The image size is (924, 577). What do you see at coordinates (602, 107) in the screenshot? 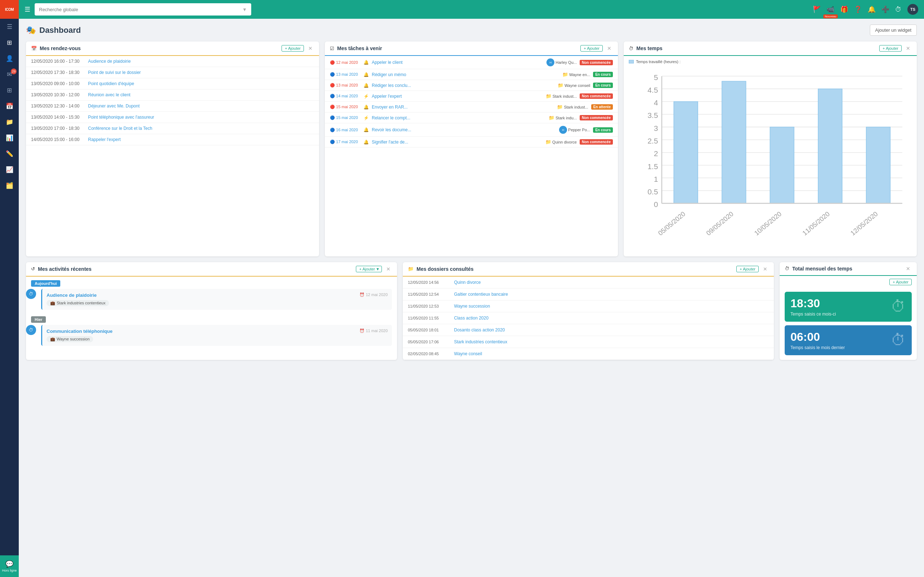
I see `task-status-badge: En attente` at bounding box center [602, 107].